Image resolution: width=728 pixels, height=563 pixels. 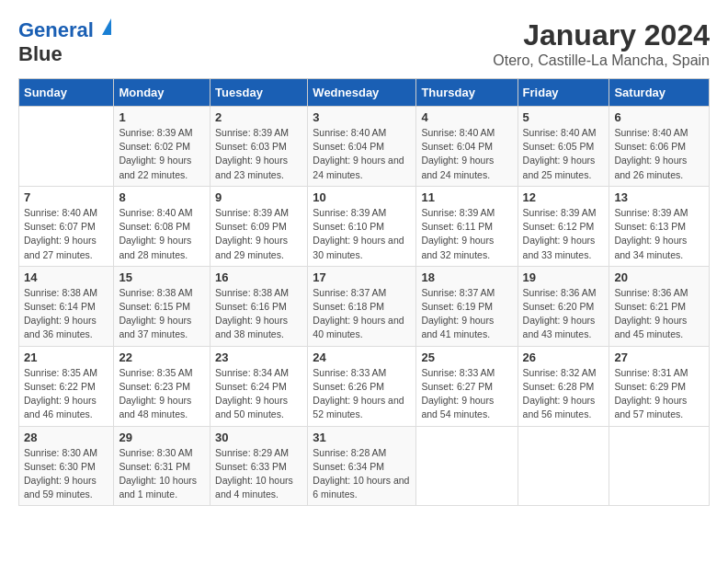 I want to click on calendar-cell: 6Sunrise: 8:40 AMSunset: 6:06 PMDaylight…, so click(x=660, y=147).